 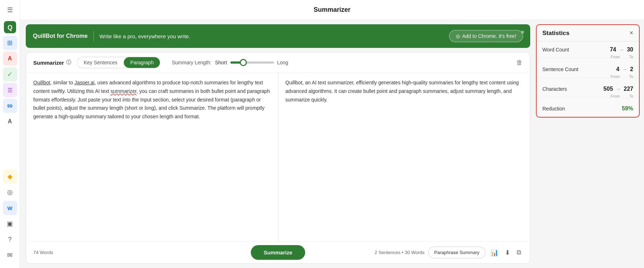 What do you see at coordinates (399, 252) in the screenshot?
I see `output-stats: 2 Sentences • 30 Words` at bounding box center [399, 252].